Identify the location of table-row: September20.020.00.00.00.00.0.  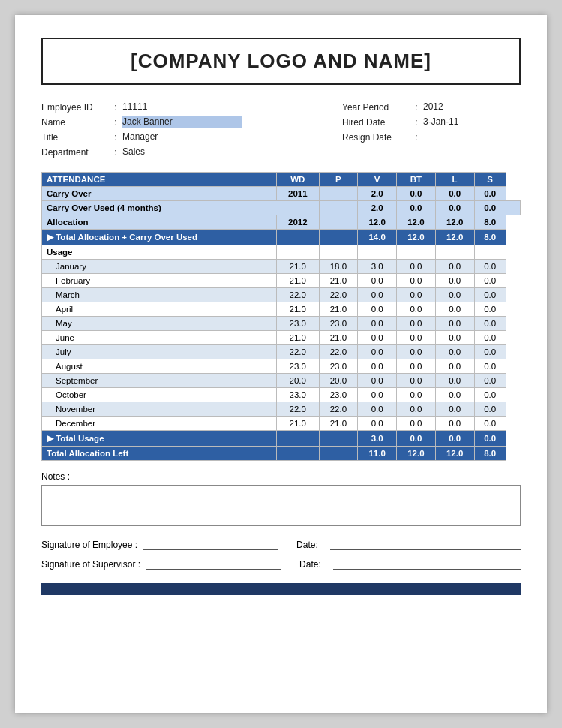
(281, 381).